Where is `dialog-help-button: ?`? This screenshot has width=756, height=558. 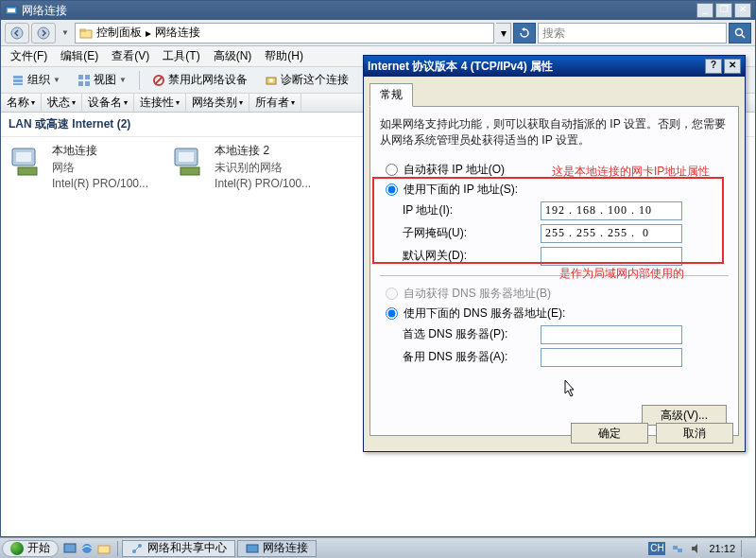
dialog-help-button: ? is located at coordinates (713, 66).